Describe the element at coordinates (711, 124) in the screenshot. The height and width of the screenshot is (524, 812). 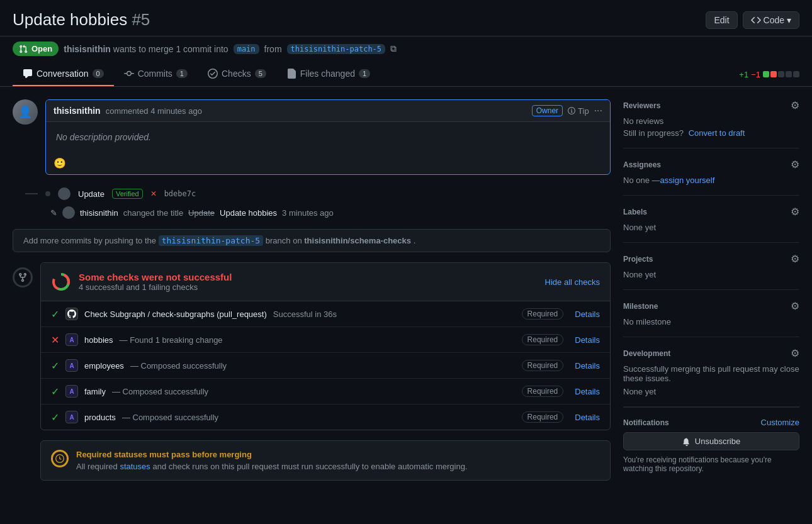
I see `sidebar-section-reviewers: Reviewers ⚙ No reviews Still in progress…` at that location.